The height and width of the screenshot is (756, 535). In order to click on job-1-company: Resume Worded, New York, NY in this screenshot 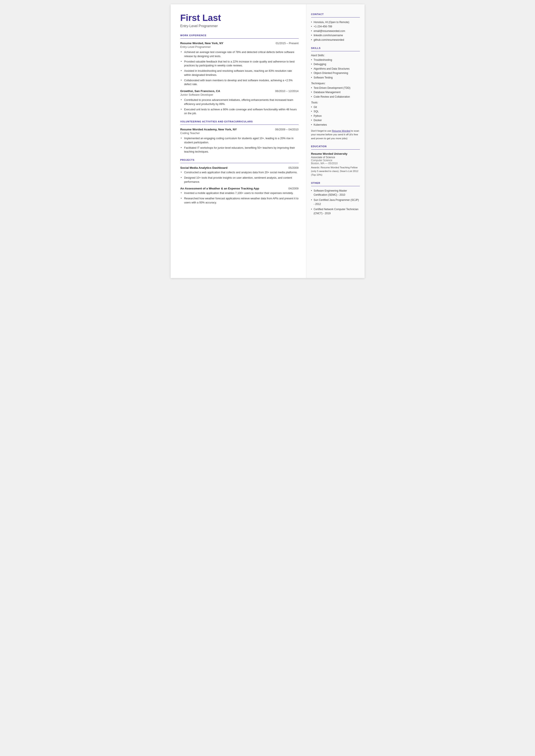, I will do `click(202, 43)`.